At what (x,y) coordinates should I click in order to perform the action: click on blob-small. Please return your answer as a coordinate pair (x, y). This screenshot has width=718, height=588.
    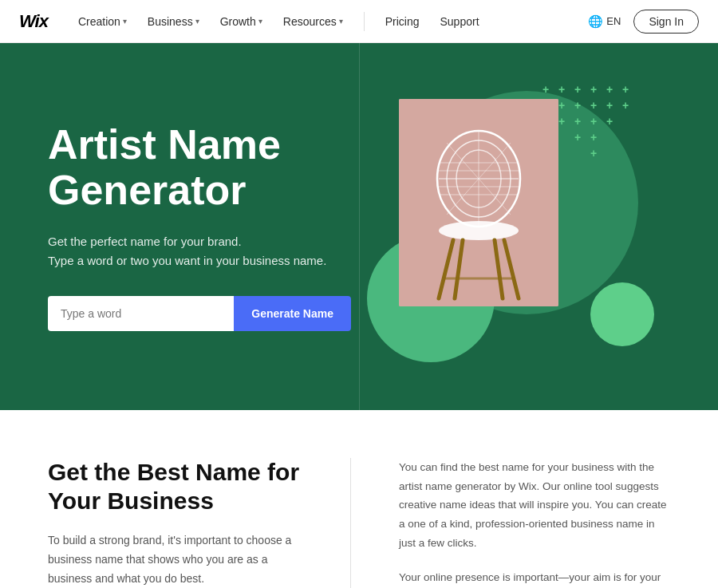
    Looking at the image, I should click on (622, 314).